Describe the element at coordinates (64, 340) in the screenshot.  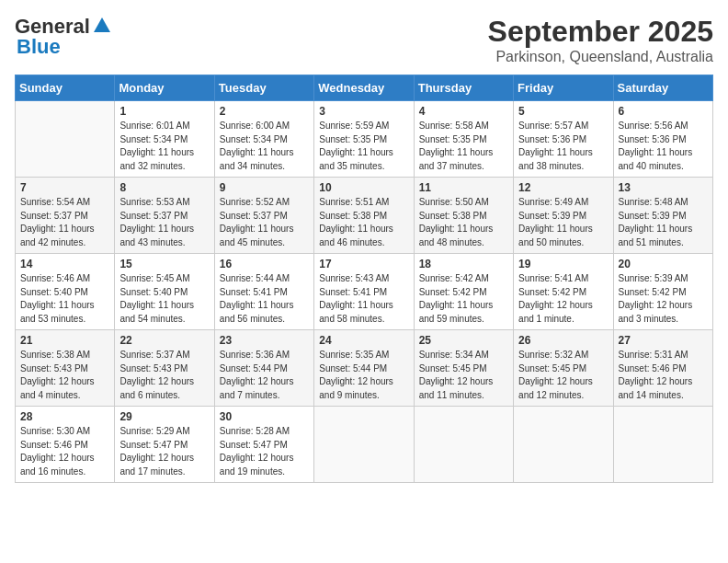
I see `day-number: 21` at that location.